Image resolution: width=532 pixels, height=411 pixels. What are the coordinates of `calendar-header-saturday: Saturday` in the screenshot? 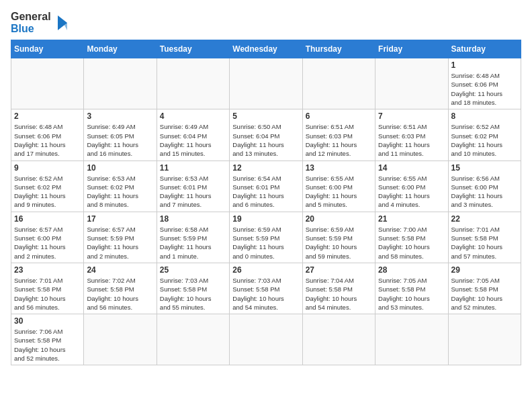 It's located at (484, 50).